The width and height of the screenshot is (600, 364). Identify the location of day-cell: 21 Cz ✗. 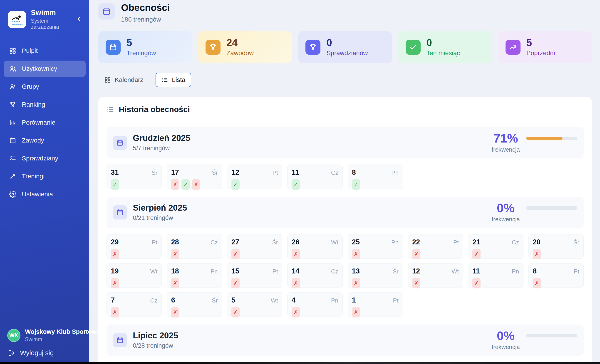
(496, 246).